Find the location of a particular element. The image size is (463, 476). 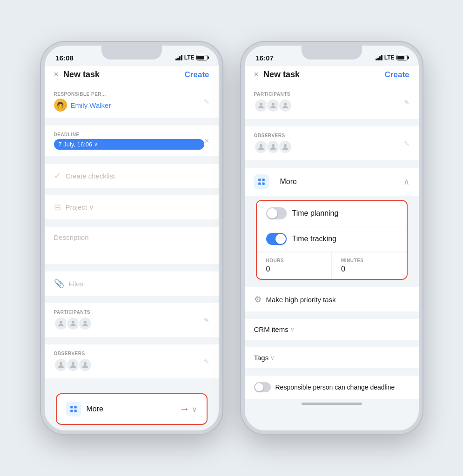

observers-content-right: OBSERVERS is located at coordinates (329, 143).